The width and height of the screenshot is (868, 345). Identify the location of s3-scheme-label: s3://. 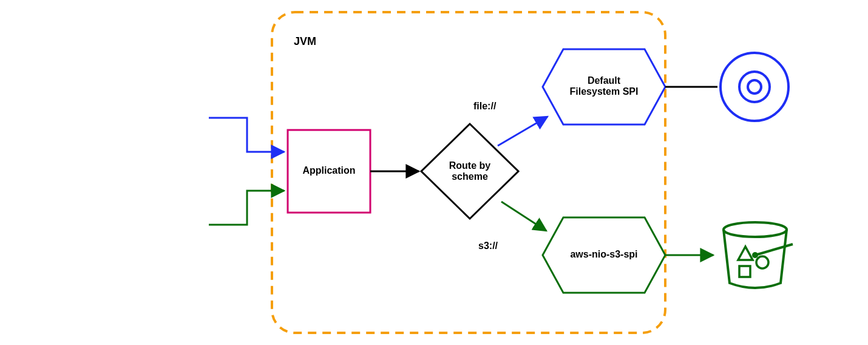
(488, 246).